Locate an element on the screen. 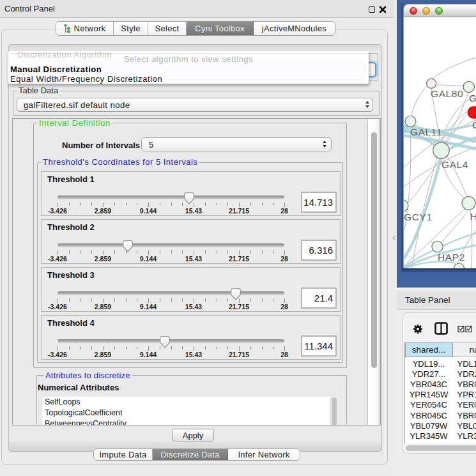 The width and height of the screenshot is (476, 476). svg-text: HAP2 is located at coordinates (451, 257).